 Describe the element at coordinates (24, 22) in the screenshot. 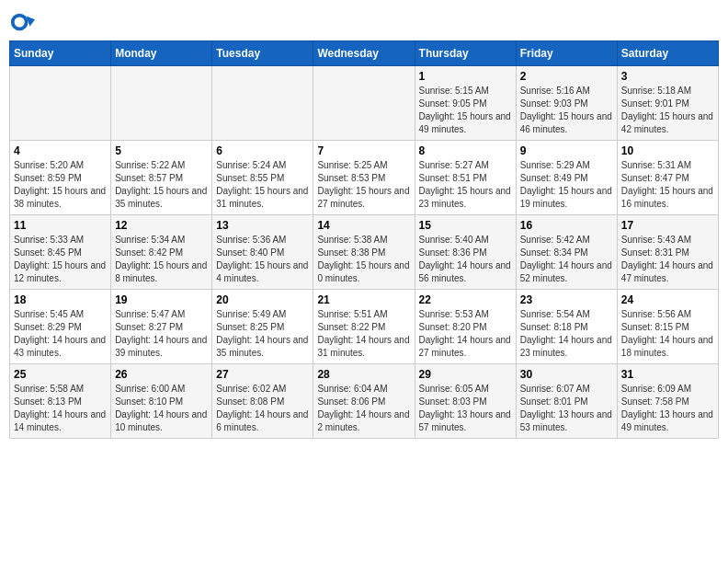

I see `logo` at that location.